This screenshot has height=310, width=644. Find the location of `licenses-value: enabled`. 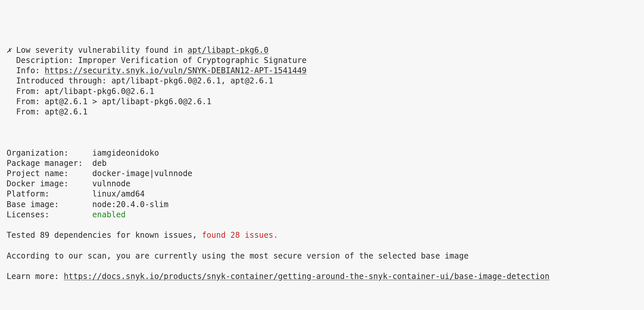

licenses-value: enabled is located at coordinates (109, 215).